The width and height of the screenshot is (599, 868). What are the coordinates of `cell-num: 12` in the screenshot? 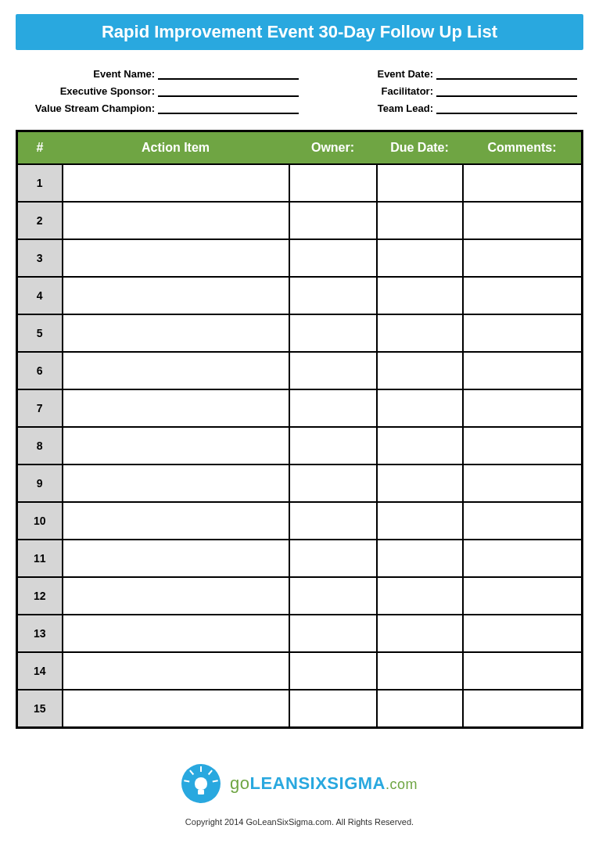 It's located at (40, 596).